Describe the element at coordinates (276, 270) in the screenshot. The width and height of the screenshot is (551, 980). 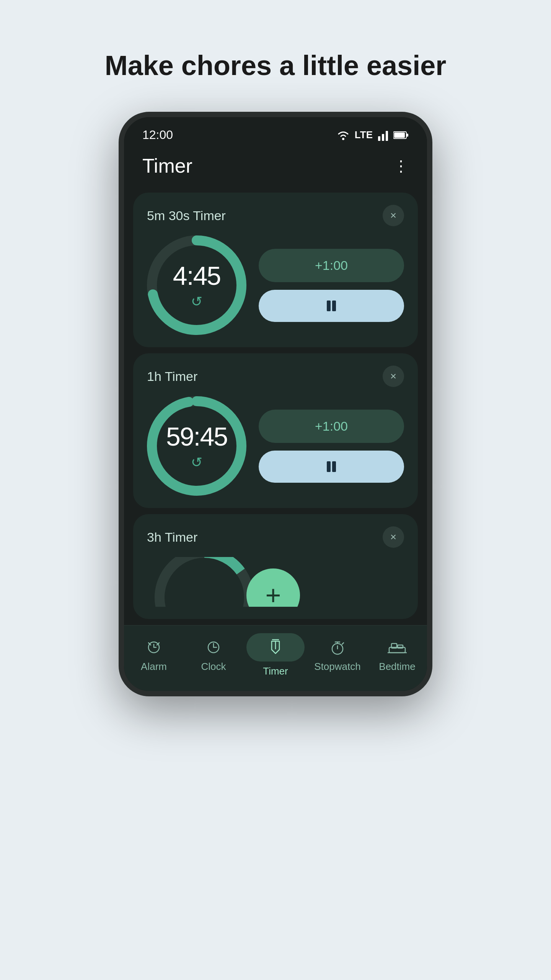
I see `timer-card-1: 5m 30s Timer × 4:45 ↺ +1:00` at that location.